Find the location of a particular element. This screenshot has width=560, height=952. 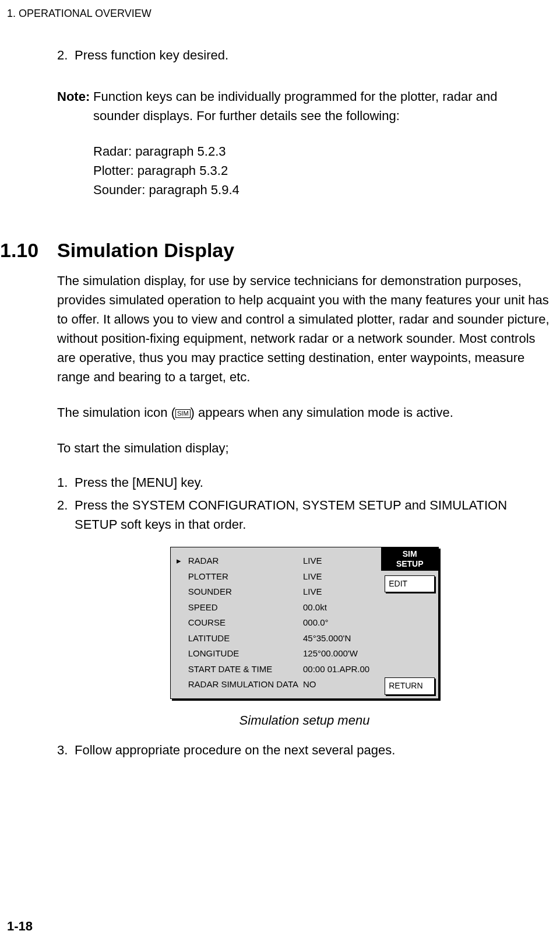

menu-row-radar: ▸ RADAR LIVE is located at coordinates (275, 561).